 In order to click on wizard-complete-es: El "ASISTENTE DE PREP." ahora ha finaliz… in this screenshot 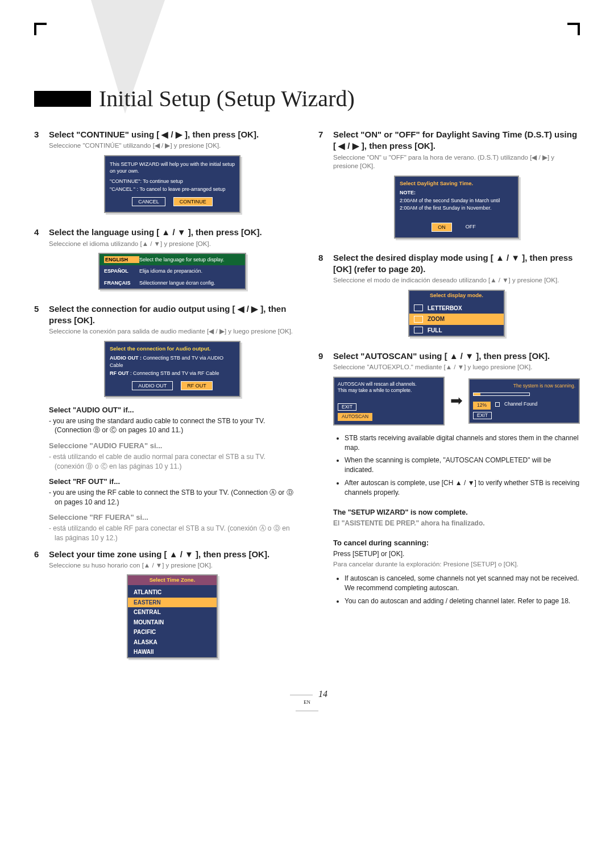, I will do `click(457, 523)`.